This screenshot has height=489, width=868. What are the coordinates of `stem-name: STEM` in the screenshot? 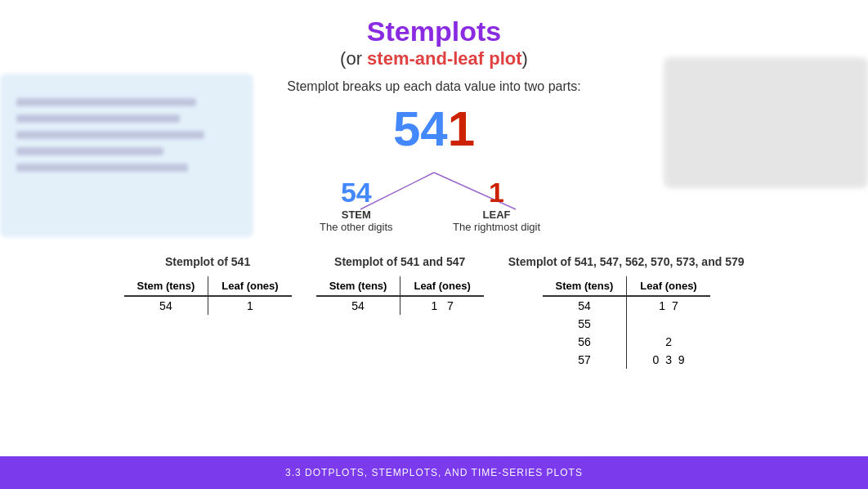 It's located at (356, 214).